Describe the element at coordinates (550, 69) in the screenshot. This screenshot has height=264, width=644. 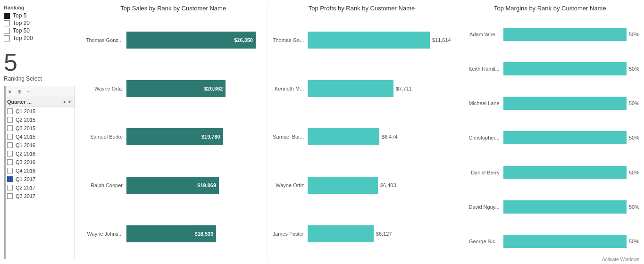
I see `bar-row: Keith Hamil...50%` at that location.